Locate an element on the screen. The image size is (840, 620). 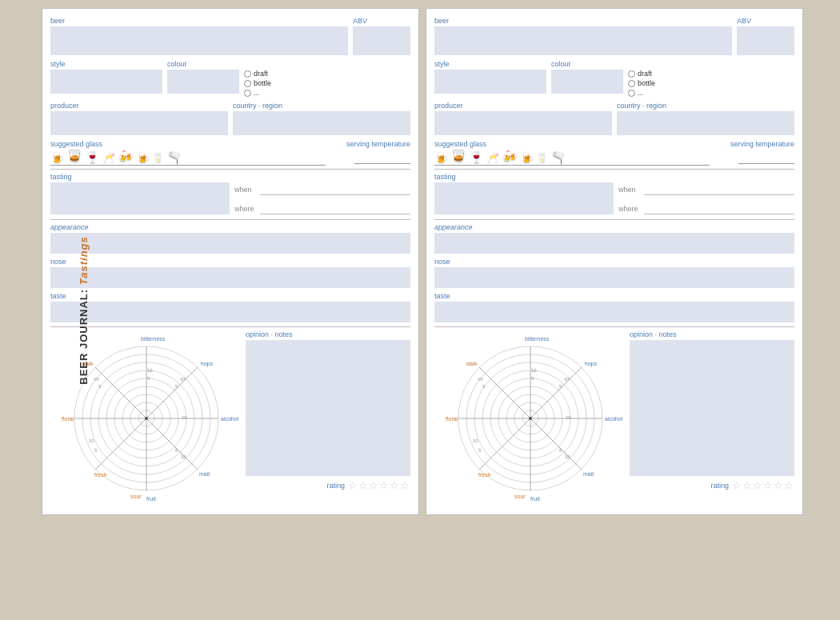
glass-weizen-icon: 🫗 is located at coordinates (174, 157).